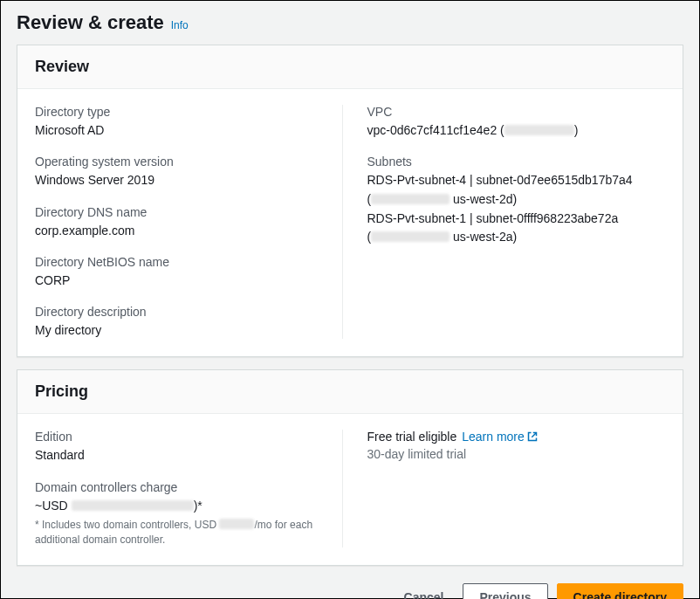 This screenshot has width=700, height=599. Describe the element at coordinates (184, 122) in the screenshot. I see `field-directory-type: Directory type Microsoft AD` at that location.